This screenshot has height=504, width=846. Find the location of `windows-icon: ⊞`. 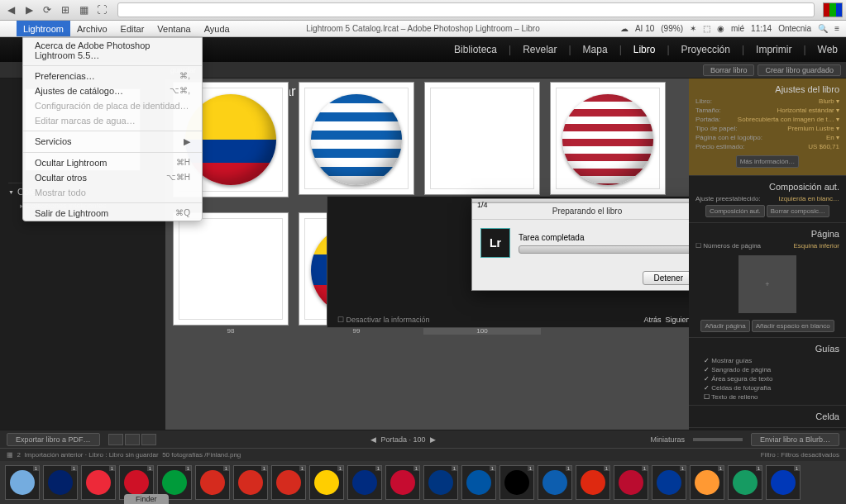

windows-icon: ⊞ is located at coordinates (65, 10).